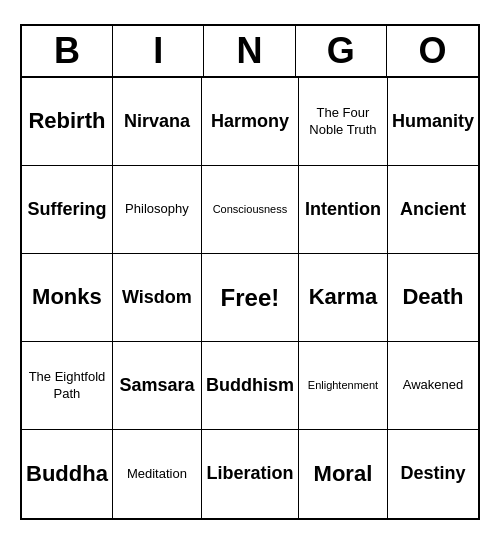 This screenshot has height=544, width=500. I want to click on bingo-cell-13: Karma, so click(344, 298).